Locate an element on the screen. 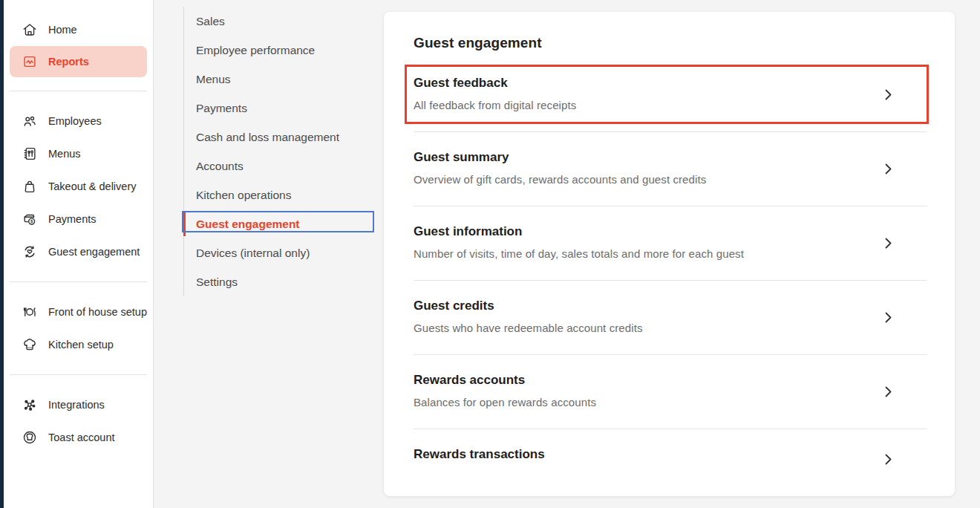 Image resolution: width=980 pixels, height=508 pixels. toast-account-icon is located at coordinates (30, 437).